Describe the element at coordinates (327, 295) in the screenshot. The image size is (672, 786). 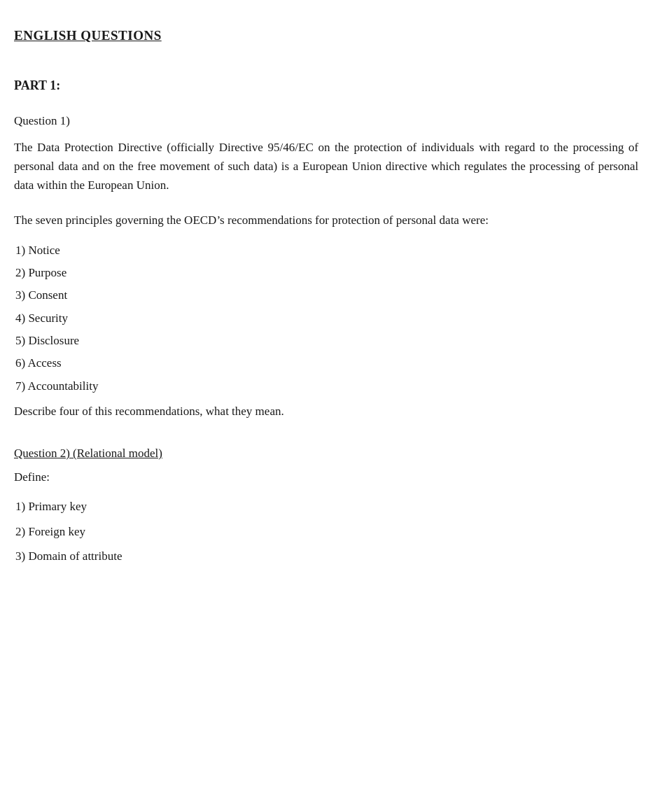
I see `list-item: 3) Consent` at that location.